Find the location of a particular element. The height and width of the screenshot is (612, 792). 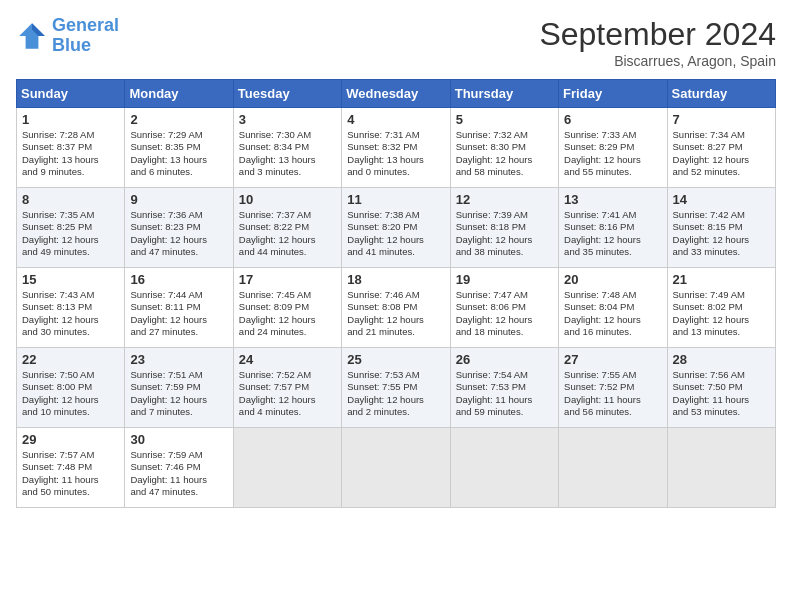

header-saturday: Saturday is located at coordinates (721, 94).